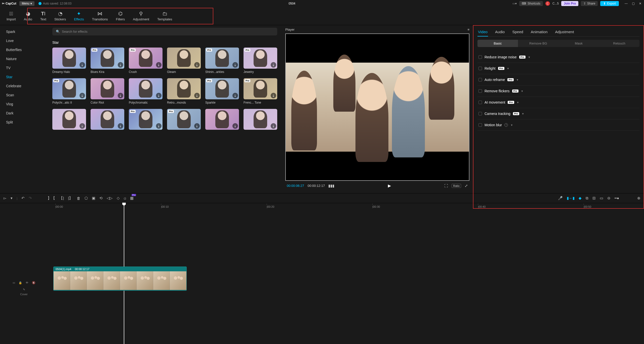  Describe the element at coordinates (558, 114) in the screenshot. I see `inspector-row: Camera trackingPro▼` at that location.